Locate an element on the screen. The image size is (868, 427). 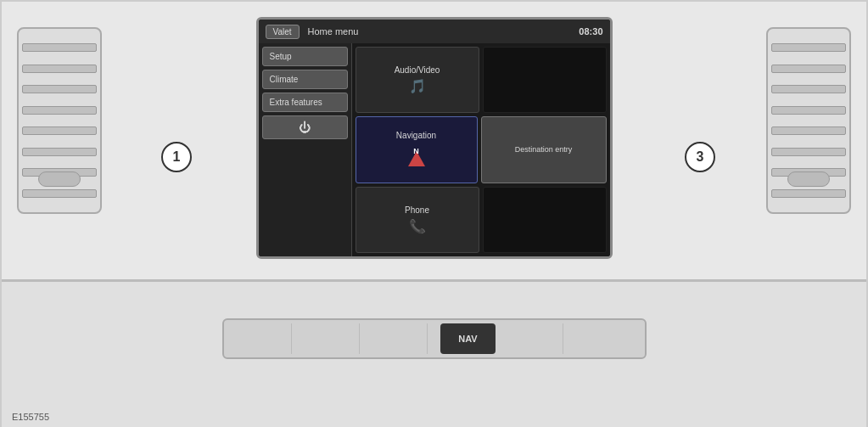
reference-number: E155755 is located at coordinates (31, 417).